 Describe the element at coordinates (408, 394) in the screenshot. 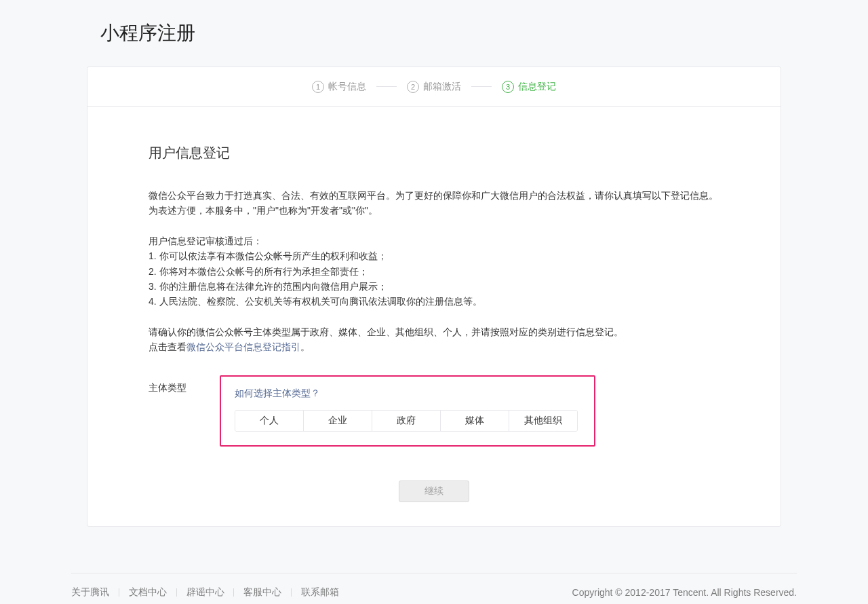

I see `entity-type-helper-link: 如何选择主体类型？` at that location.